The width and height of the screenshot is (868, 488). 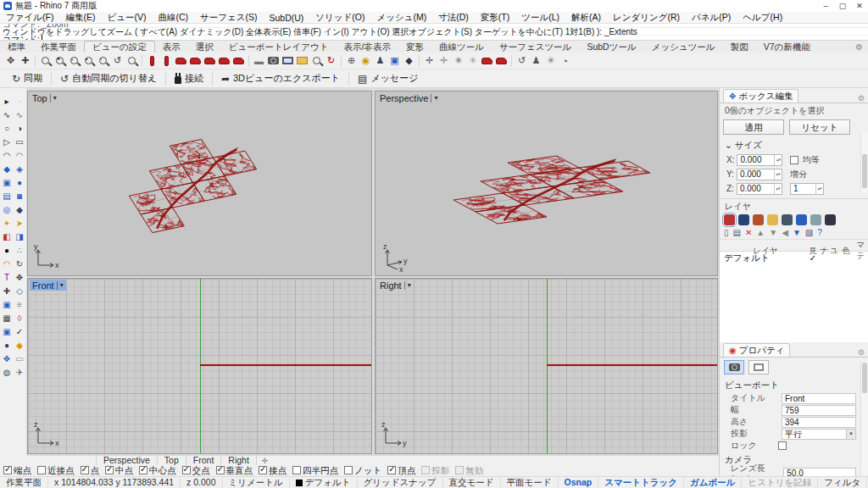 I want to click on zoom-lens-icon, so click(x=317, y=61).